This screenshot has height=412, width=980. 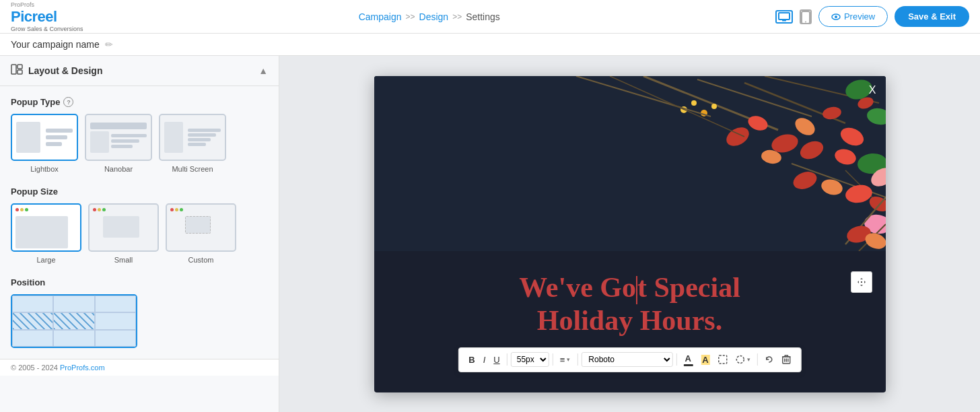 I want to click on align-chevron: ▾, so click(x=568, y=359).